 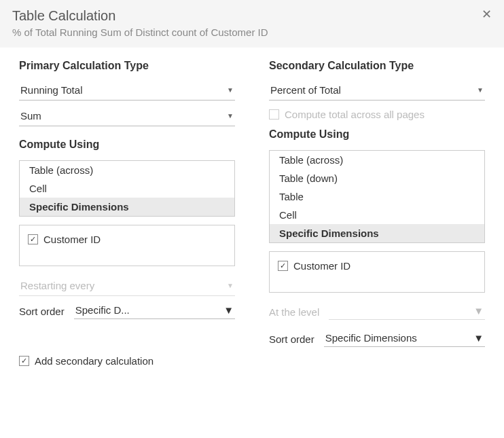 I want to click on compute-option-table: Table, so click(x=377, y=197).